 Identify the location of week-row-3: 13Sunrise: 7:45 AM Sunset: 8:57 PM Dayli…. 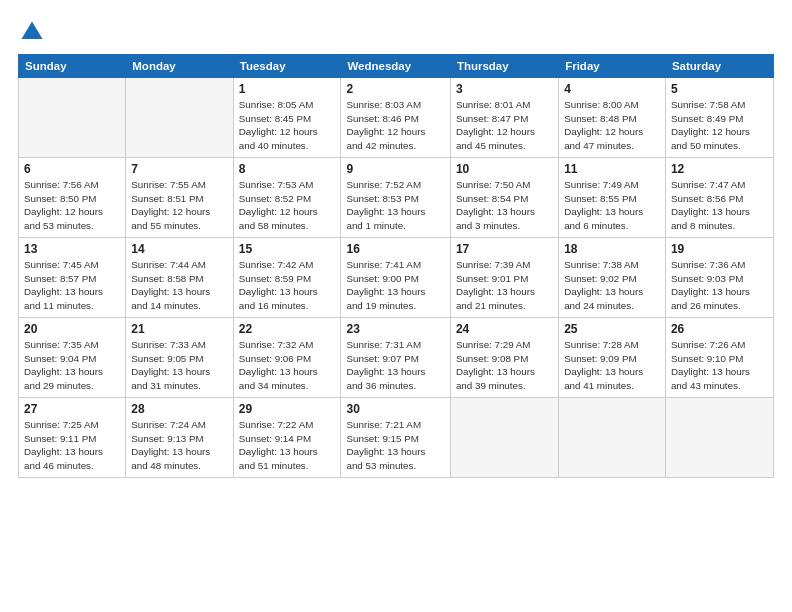
(396, 278).